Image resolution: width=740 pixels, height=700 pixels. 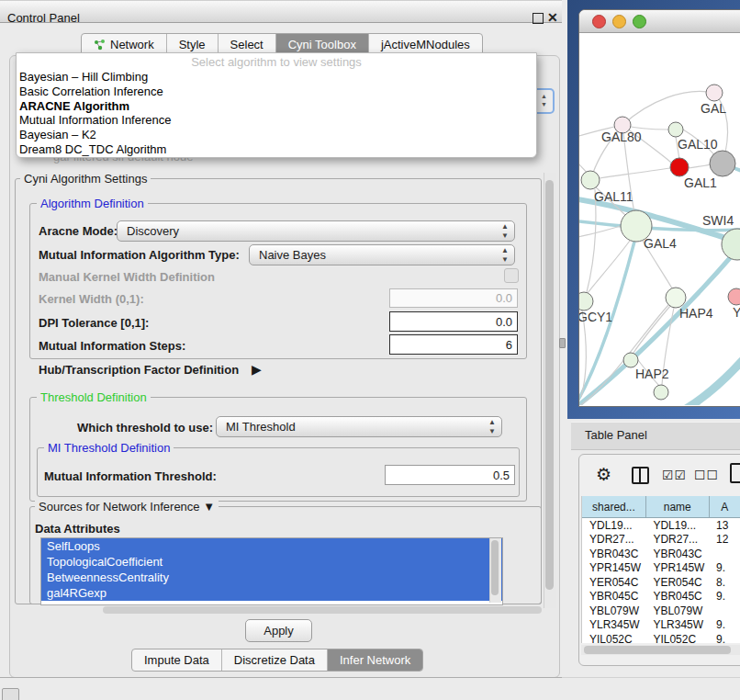 I want to click on expander-arrow-icon: ▶, so click(x=257, y=369).